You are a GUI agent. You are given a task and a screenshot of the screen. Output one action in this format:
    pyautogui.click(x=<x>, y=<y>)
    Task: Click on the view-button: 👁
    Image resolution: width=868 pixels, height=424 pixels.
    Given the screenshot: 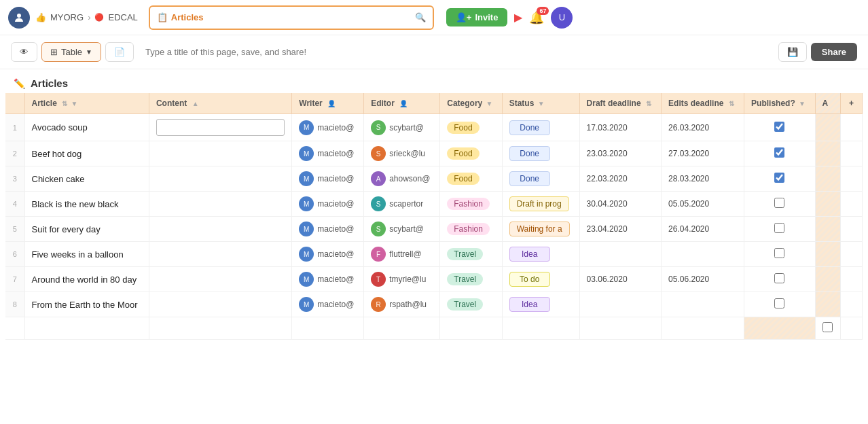 What is the action you would take?
    pyautogui.click(x=24, y=52)
    